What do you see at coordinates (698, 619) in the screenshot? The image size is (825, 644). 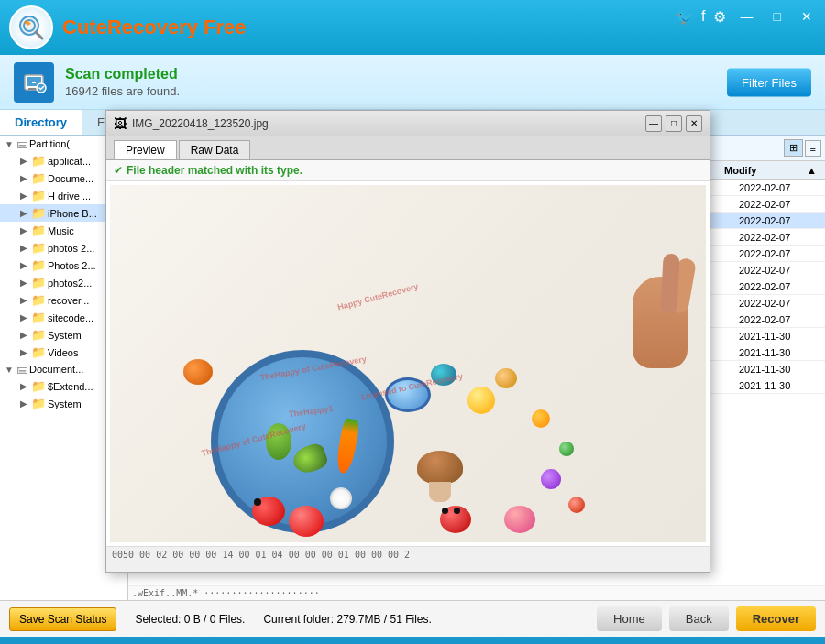 I see `back-button: Back` at bounding box center [698, 619].